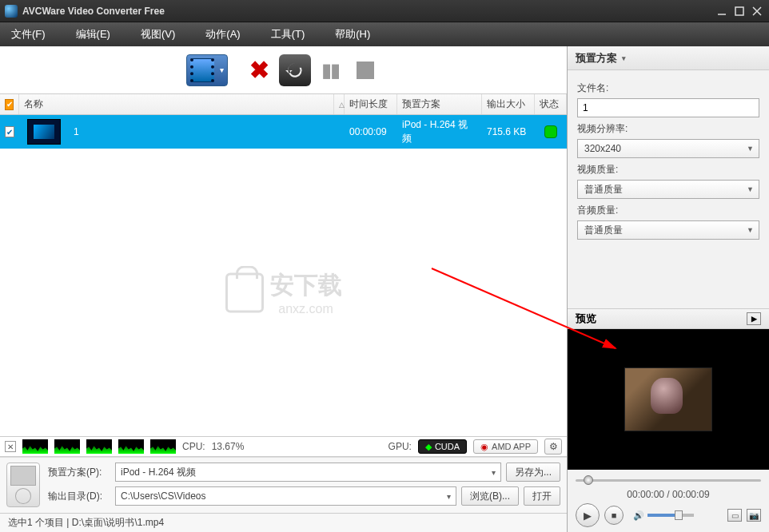 The width and height of the screenshot is (769, 532). What do you see at coordinates (283, 522) in the screenshot?
I see `status-bar: 选中1 个项目 | D:\桌面\说明书\1.mp4` at bounding box center [283, 522].